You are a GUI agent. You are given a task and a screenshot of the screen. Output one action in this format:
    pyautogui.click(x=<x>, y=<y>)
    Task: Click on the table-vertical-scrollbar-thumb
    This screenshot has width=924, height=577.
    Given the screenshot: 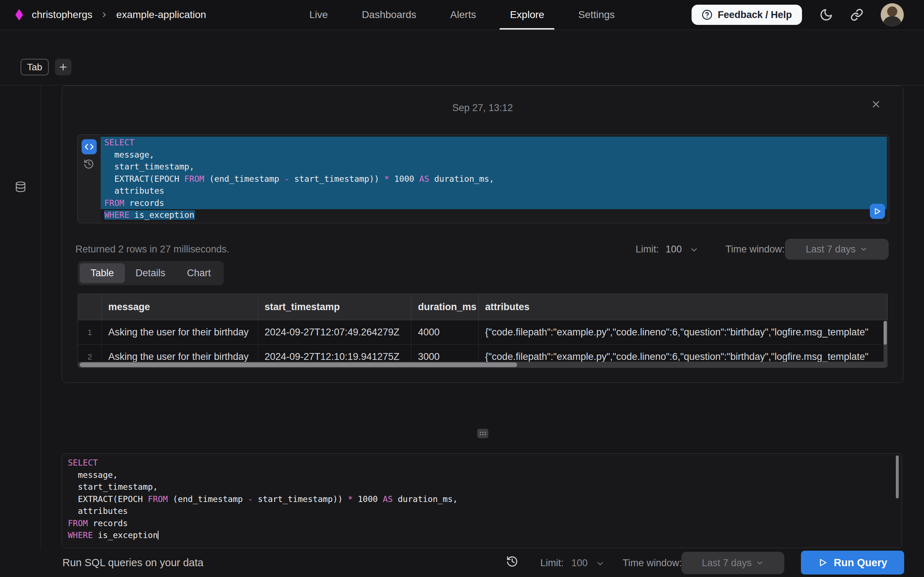 What is the action you would take?
    pyautogui.click(x=885, y=333)
    